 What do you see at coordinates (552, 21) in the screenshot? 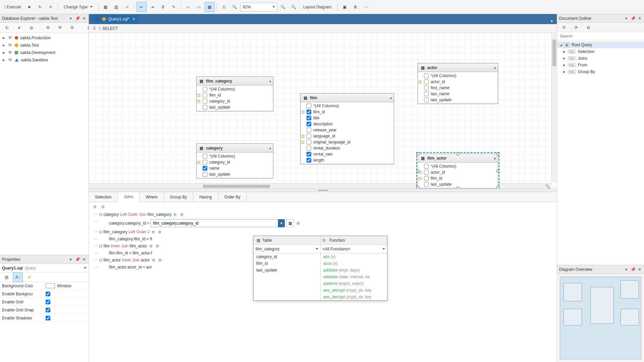
I see `tab-overflow-icon: ▾` at bounding box center [552, 21].